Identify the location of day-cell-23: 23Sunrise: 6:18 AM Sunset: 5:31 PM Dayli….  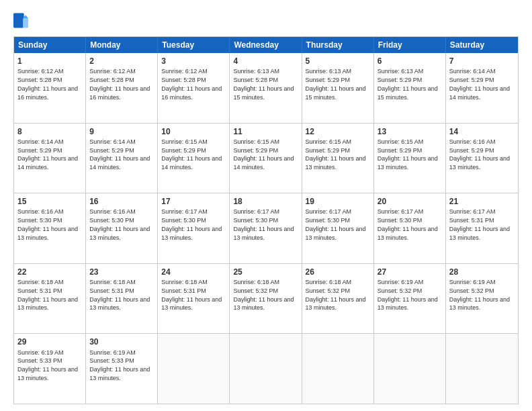
(122, 299).